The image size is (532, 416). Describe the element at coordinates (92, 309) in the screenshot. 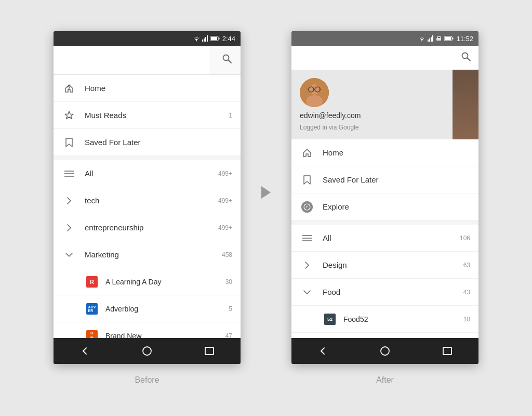

I see `adverblog-avatar: ADVER` at that location.